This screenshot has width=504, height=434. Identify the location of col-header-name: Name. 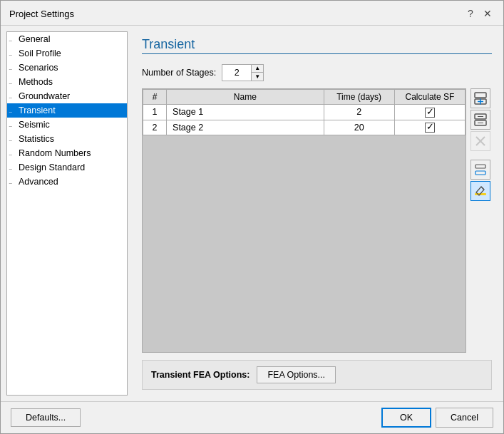
(245, 97).